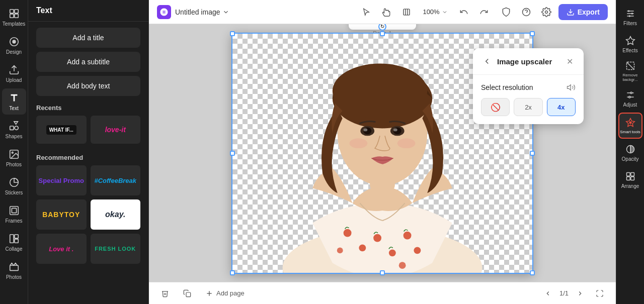 The height and width of the screenshot is (304, 644). What do you see at coordinates (61, 180) in the screenshot?
I see `recommended-item-special-promo: Special Promo` at bounding box center [61, 180].